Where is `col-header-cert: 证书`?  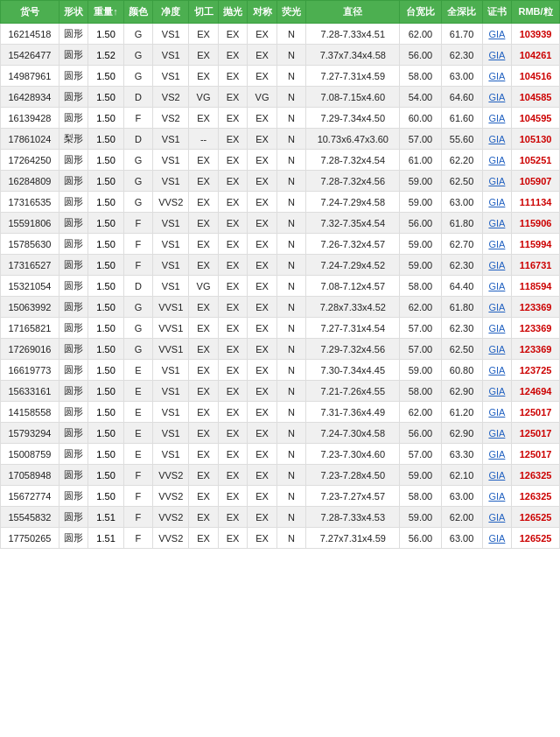
col-header-cert: 证书 is located at coordinates (497, 12).